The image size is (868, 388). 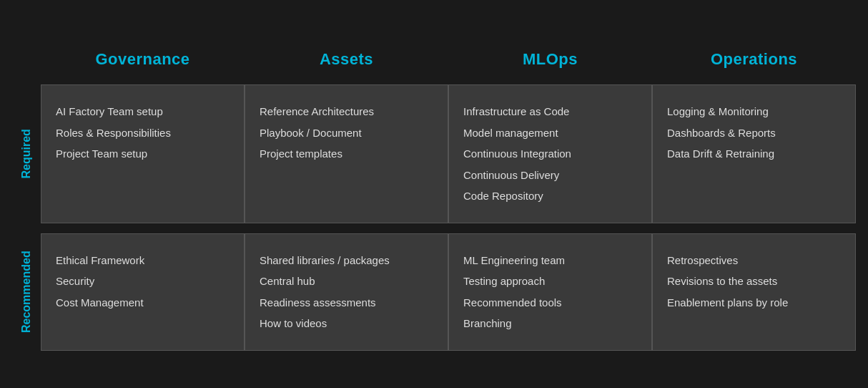 I want to click on required-operations-list: Logging & MonitoringDashboards & Reports…, so click(x=754, y=133).